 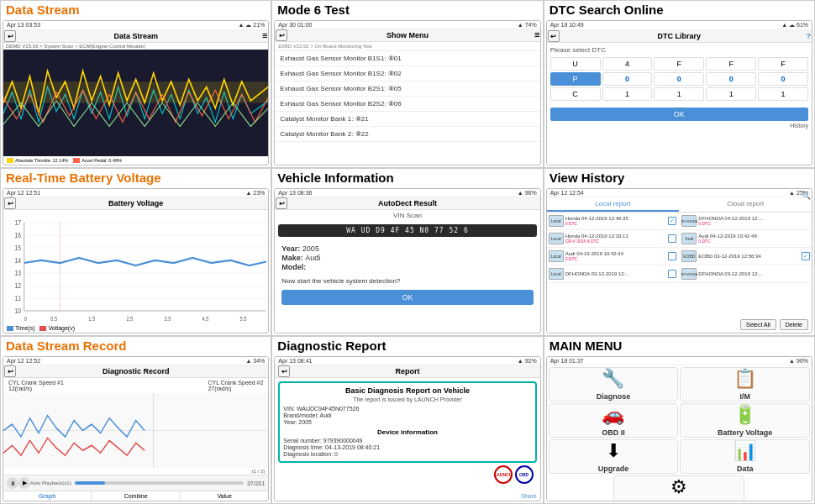 What do you see at coordinates (281, 203) in the screenshot?
I see `vehicle-back-icon: ↩` at bounding box center [281, 203].